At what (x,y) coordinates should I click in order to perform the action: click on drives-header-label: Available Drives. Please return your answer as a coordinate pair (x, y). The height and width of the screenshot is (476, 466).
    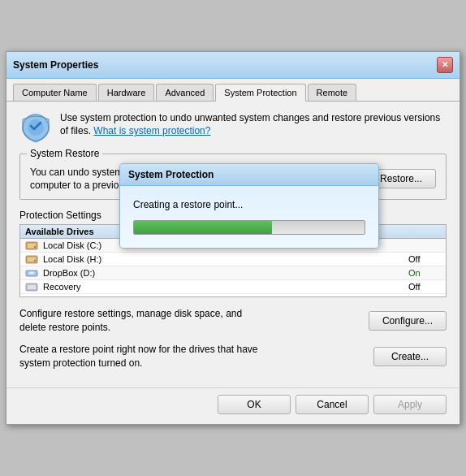
    Looking at the image, I should click on (60, 232).